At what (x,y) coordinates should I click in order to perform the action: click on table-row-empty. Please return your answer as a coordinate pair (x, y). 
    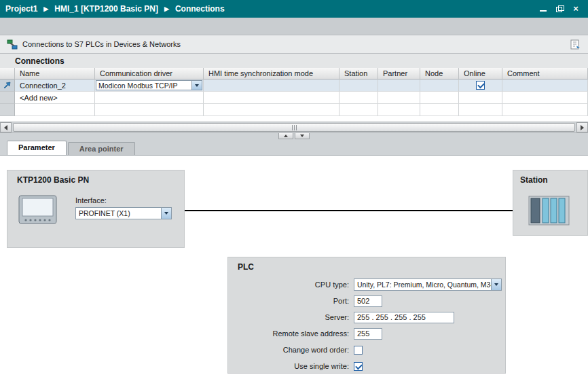
    Looking at the image, I should click on (294, 110).